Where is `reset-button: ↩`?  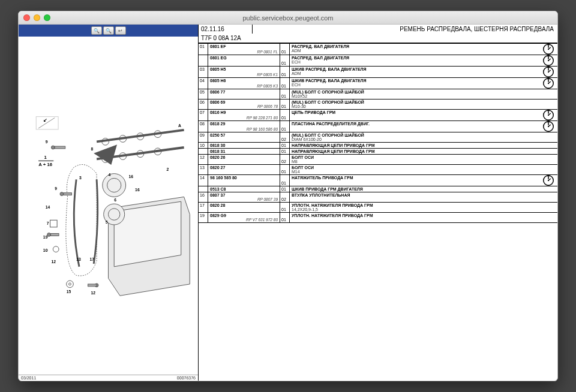 reset-button: ↩ is located at coordinates (121, 31).